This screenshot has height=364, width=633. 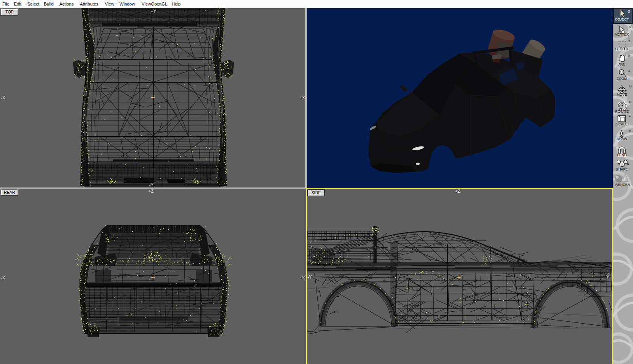 What do you see at coordinates (630, 116) in the screenshot?
I see `svg-text: E` at bounding box center [630, 116].